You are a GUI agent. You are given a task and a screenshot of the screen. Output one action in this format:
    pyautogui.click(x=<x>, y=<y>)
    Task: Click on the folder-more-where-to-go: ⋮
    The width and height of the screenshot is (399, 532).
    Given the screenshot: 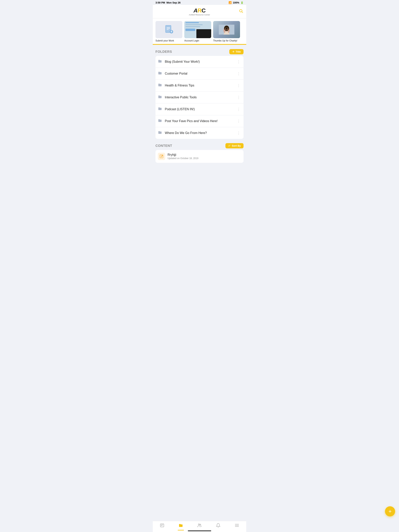 What is the action you would take?
    pyautogui.click(x=239, y=133)
    